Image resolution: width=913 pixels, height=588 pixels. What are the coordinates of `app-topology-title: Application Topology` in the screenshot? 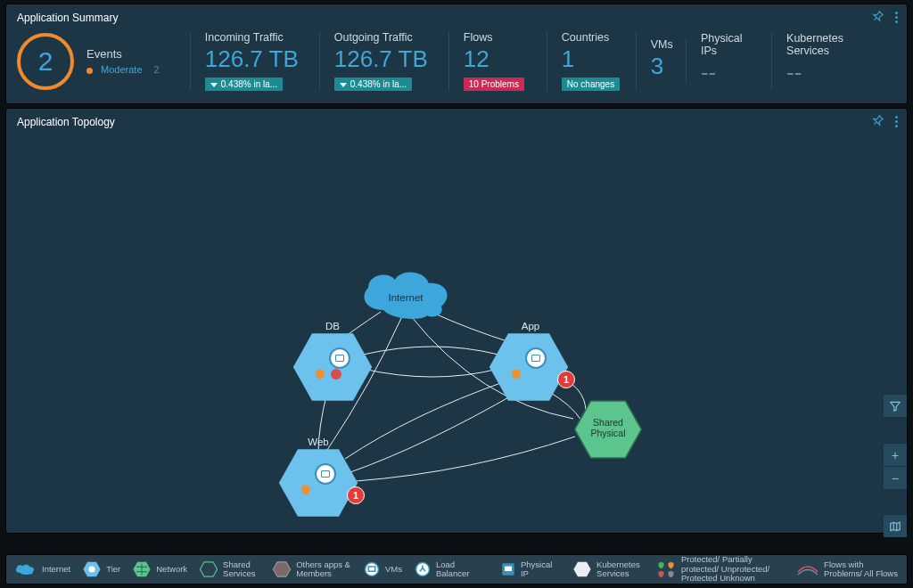 It's located at (456, 120).